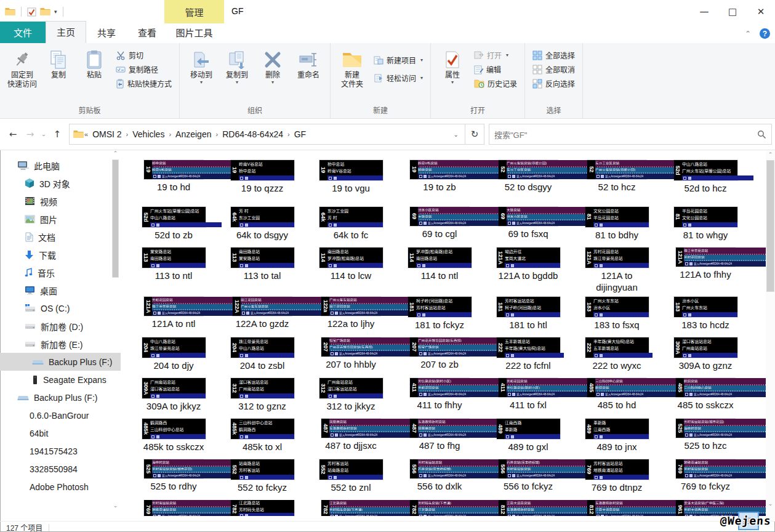 The image size is (775, 532). What do you see at coordinates (351, 480) in the screenshot?
I see `file-item: 552芳村客运站站南路总站552 to znl` at bounding box center [351, 480].